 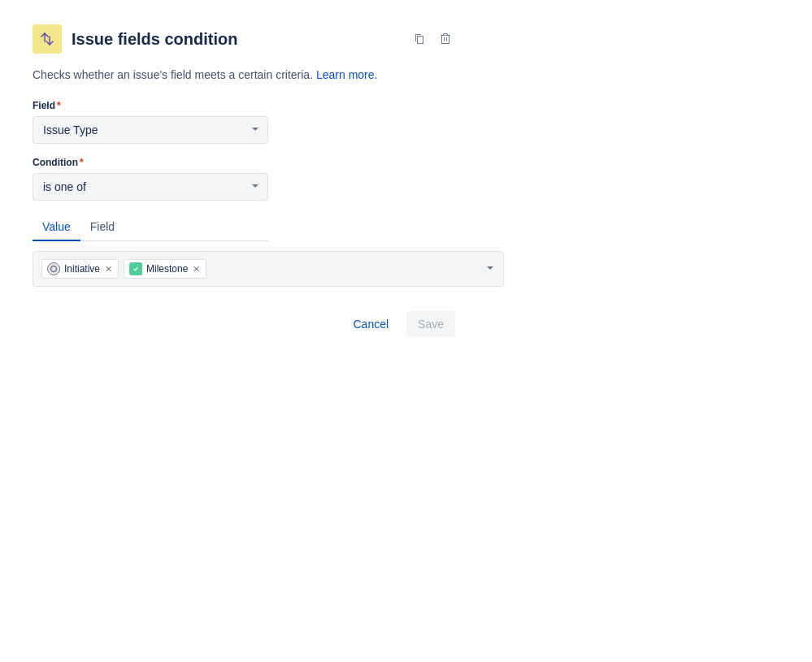 I want to click on cancel-button: Cancel, so click(x=371, y=324).